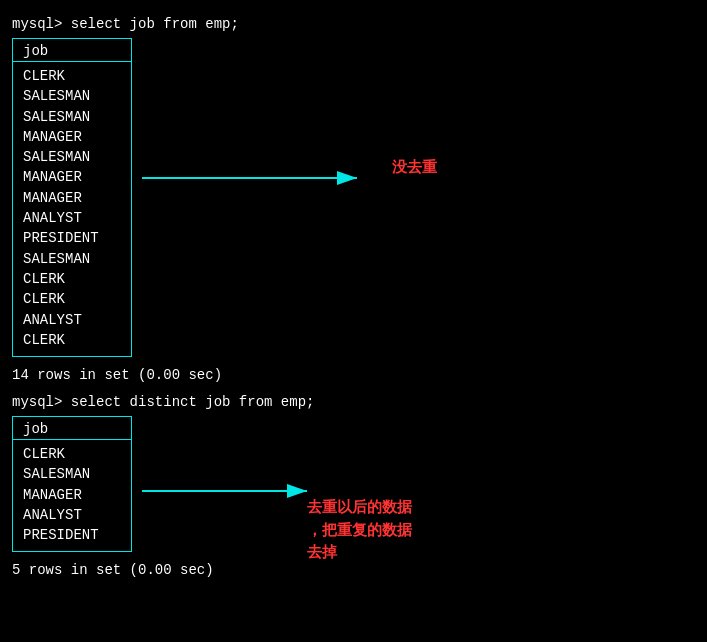  Describe the element at coordinates (360, 508) in the screenshot. I see `annotation2-line1: 去重以后的数据` at that location.